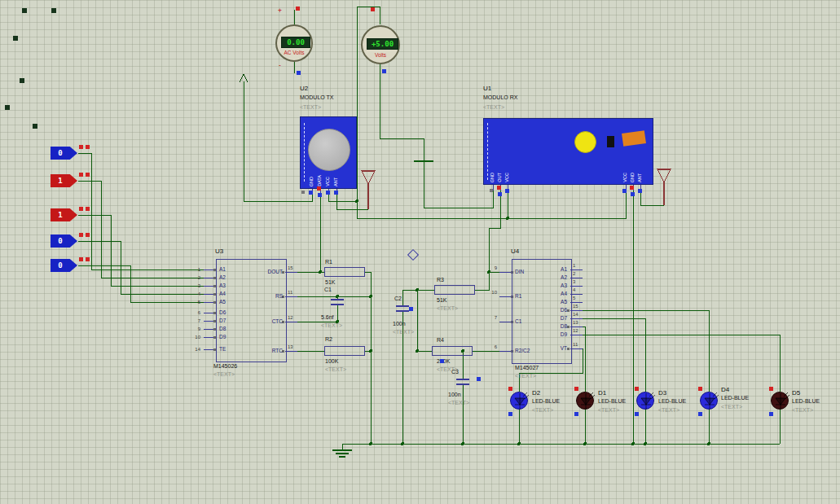  Describe the element at coordinates (492, 292) in the screenshot. I see `pin-number: 10` at that location.